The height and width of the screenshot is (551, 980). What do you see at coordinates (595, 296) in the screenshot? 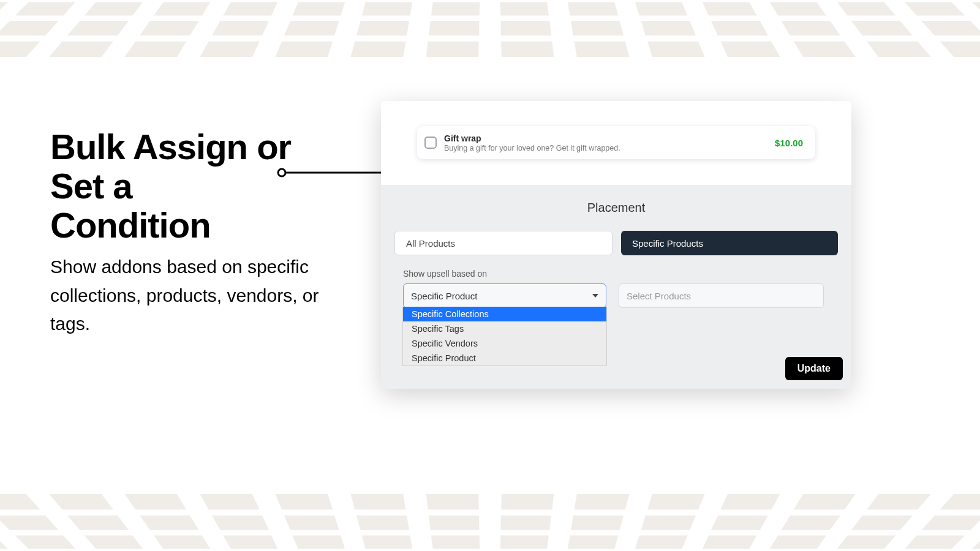
I see `chevron-down-icon` at bounding box center [595, 296].